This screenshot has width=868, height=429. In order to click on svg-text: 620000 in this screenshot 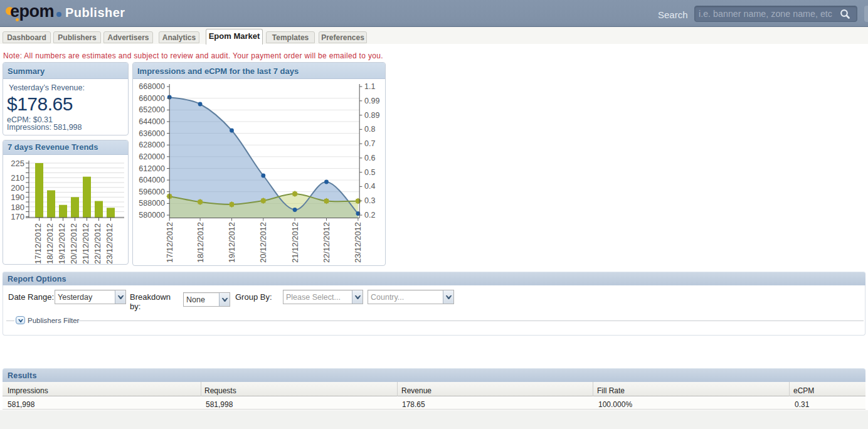, I will do `click(152, 157)`.